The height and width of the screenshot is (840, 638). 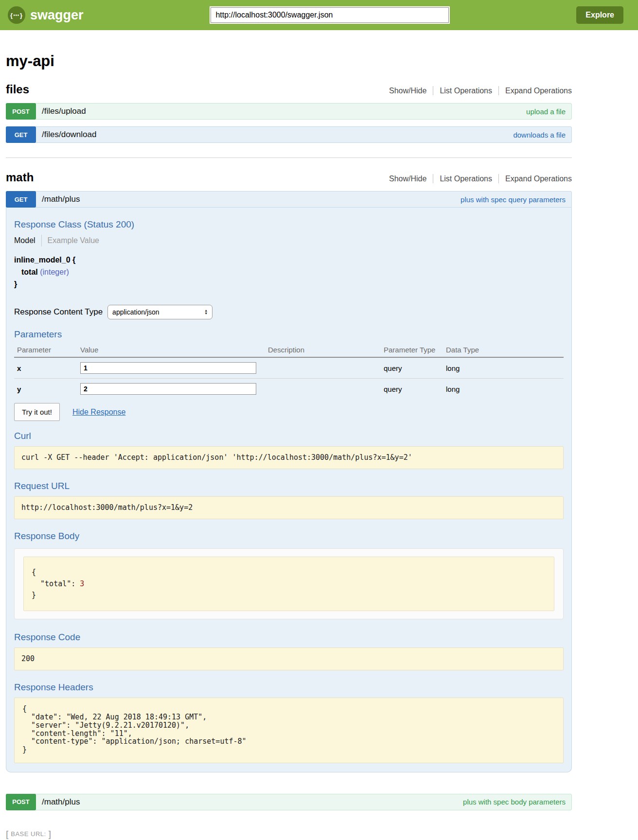 What do you see at coordinates (289, 61) in the screenshot?
I see `page-title: my-api` at bounding box center [289, 61].